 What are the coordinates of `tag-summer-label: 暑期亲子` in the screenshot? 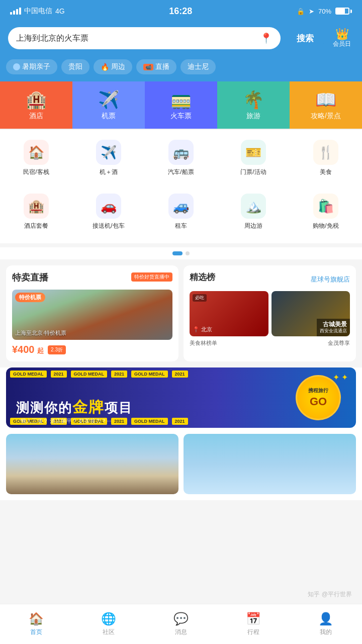 It's located at (36, 67).